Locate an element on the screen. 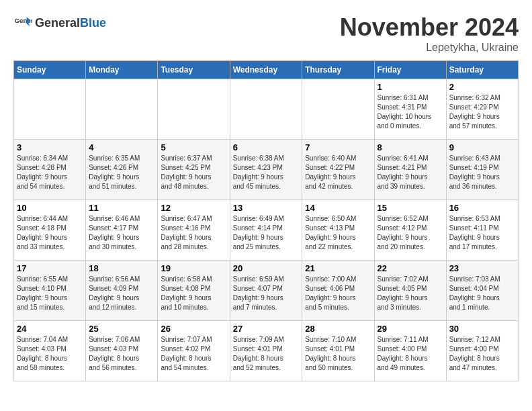 The width and height of the screenshot is (532, 411). day-info: Sunrise: 6:47 AM Sunset: 4:16 PM Dayligh… is located at coordinates (193, 233).